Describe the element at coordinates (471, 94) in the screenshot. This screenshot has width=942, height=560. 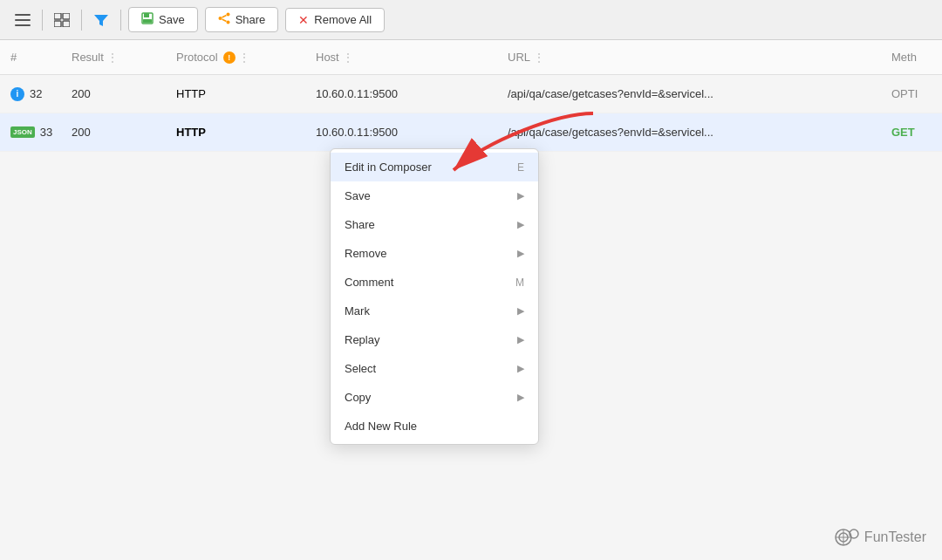
I see `table-row: i 32 200 HTTP 10.60.0.11:9500 /api/qa/ca…` at that location.